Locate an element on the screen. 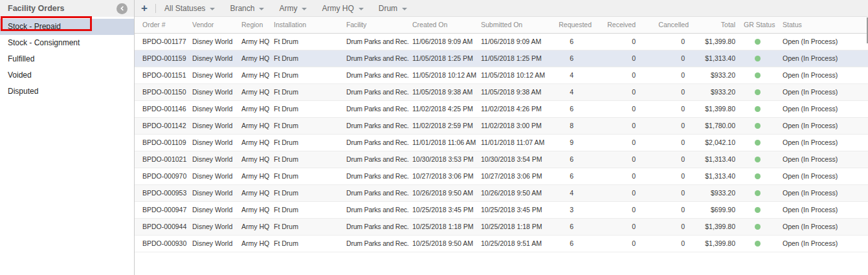 This screenshot has width=868, height=275. column-header-gr-status: GR Status is located at coordinates (761, 25).